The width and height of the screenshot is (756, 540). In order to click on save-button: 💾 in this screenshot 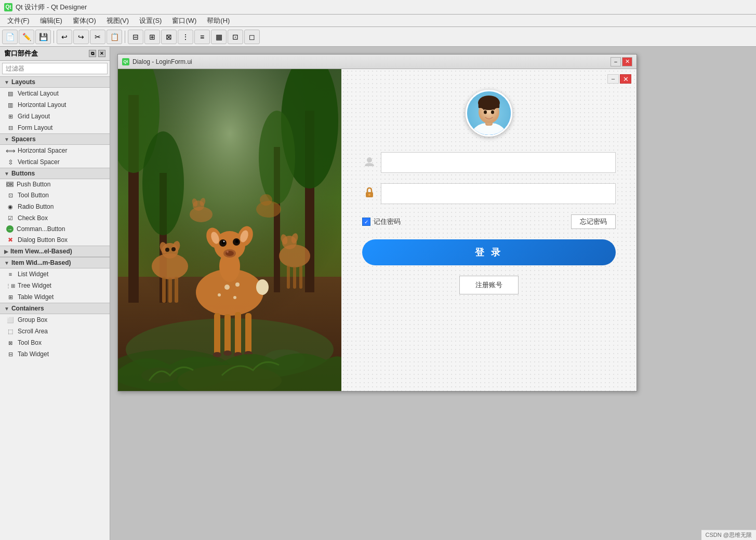, I will do `click(43, 37)`.